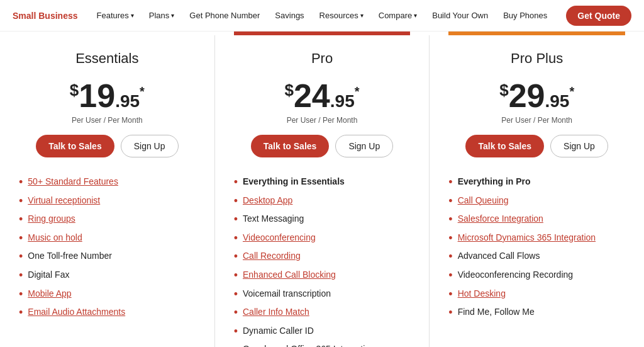 The width and height of the screenshot is (644, 347). What do you see at coordinates (322, 344) in the screenshot?
I see `list-item: •Google and Office 365 Integrations` at bounding box center [322, 344].